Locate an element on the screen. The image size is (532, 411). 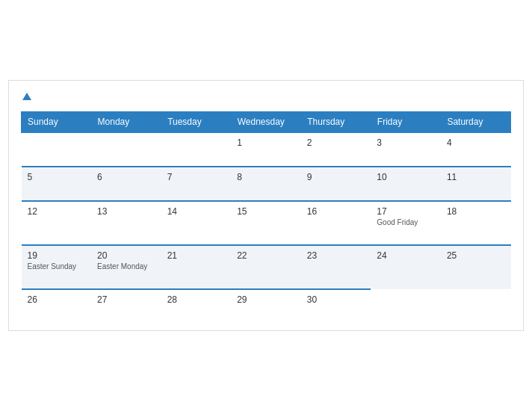
weekday-header-wednesday: Wednesday is located at coordinates (266, 123).